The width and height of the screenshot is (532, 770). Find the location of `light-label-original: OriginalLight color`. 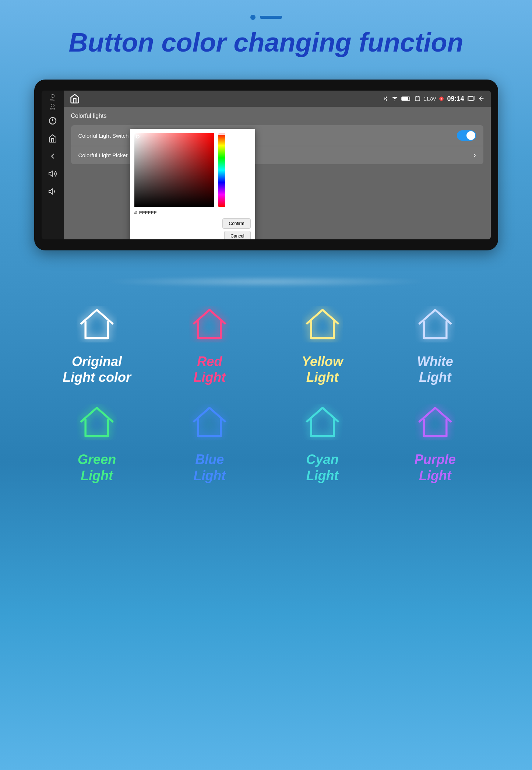

light-label-original: OriginalLight color is located at coordinates (97, 369).